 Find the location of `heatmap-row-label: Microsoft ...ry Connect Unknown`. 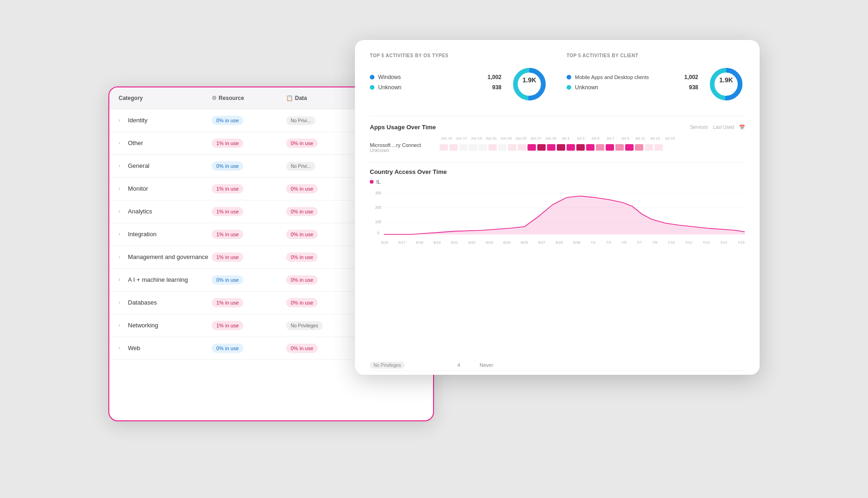

heatmap-row-label: Microsoft ...ry Connect Unknown is located at coordinates (405, 148).